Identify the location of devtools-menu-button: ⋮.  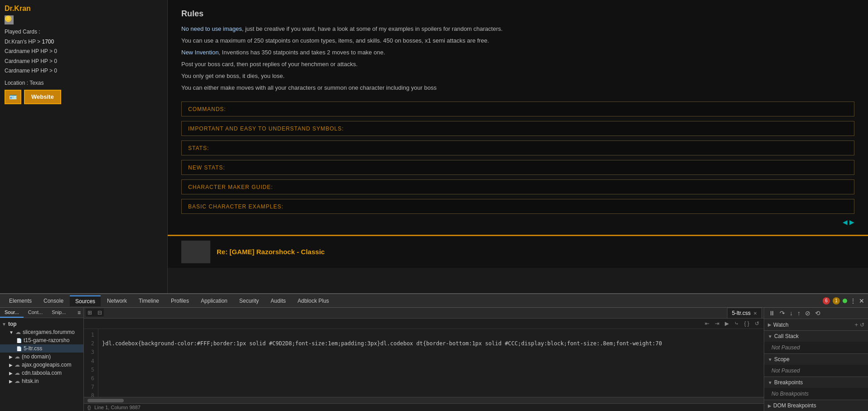
(853, 301).